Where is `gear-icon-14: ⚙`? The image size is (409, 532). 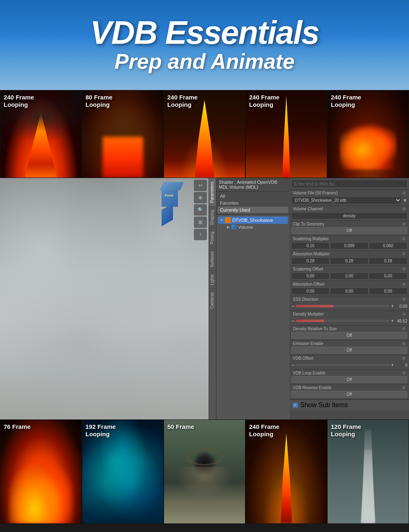
gear-icon-14: ⚙ is located at coordinates (404, 388).